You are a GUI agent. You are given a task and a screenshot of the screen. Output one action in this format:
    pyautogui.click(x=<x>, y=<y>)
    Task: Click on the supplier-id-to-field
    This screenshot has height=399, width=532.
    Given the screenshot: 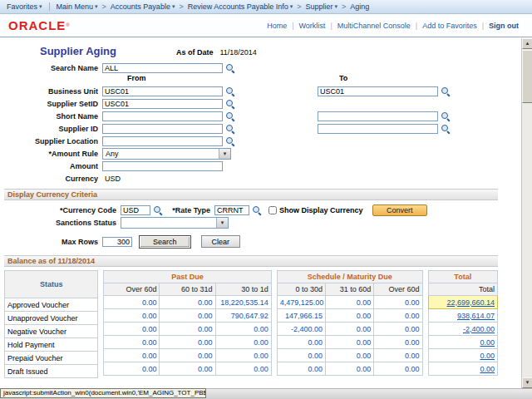 What is the action you would take?
    pyautogui.click(x=384, y=129)
    